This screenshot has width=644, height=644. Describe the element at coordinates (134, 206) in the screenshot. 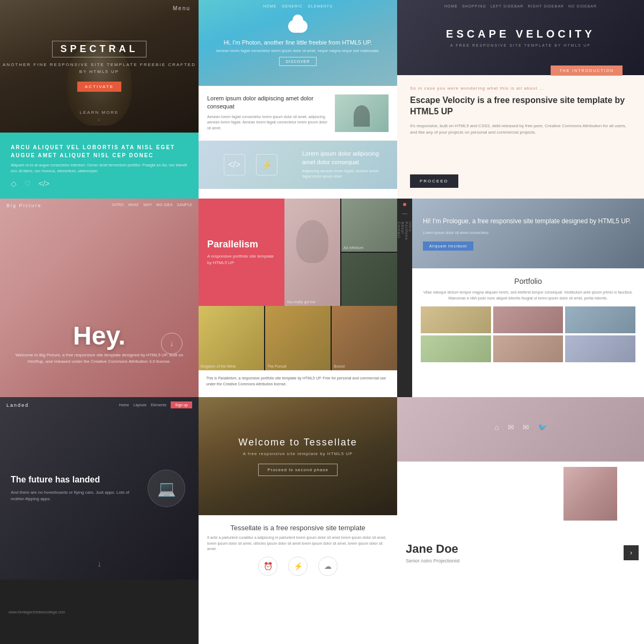

I see `bigpicture-nav-what: WHAT` at that location.